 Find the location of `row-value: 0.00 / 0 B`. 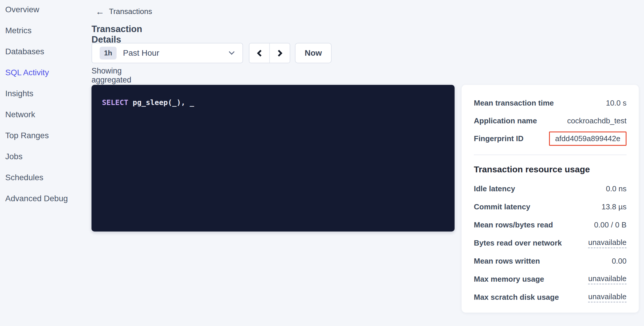

row-value: 0.00 / 0 B is located at coordinates (610, 225).